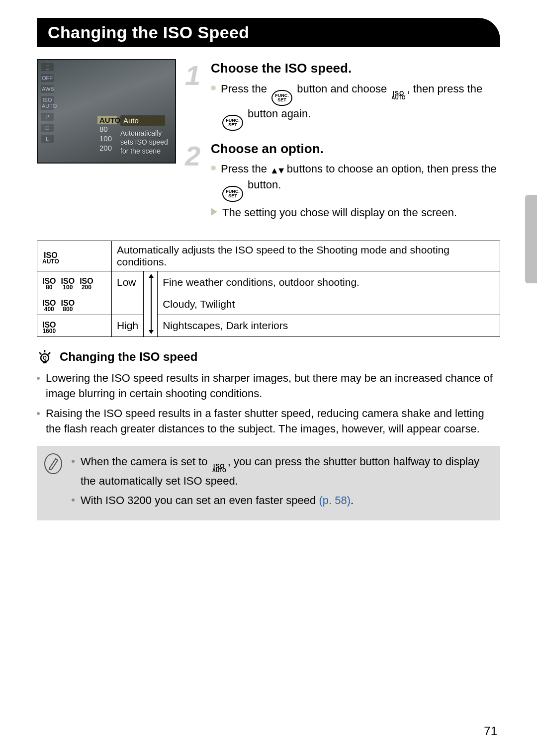 This screenshot has width=537, height=756. I want to click on tip-bullet: Raising the ISO speed results in a faste…, so click(268, 421).